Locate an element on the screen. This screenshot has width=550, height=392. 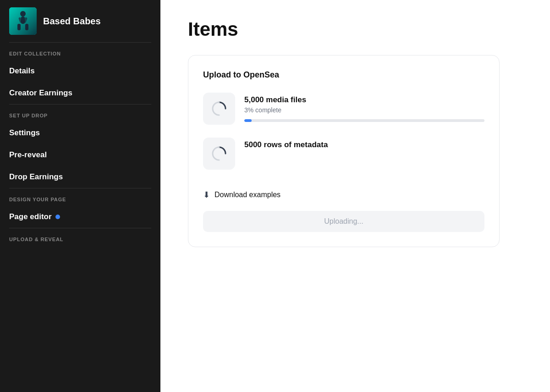
media-files-subtitle: 3% complete is located at coordinates (364, 110).